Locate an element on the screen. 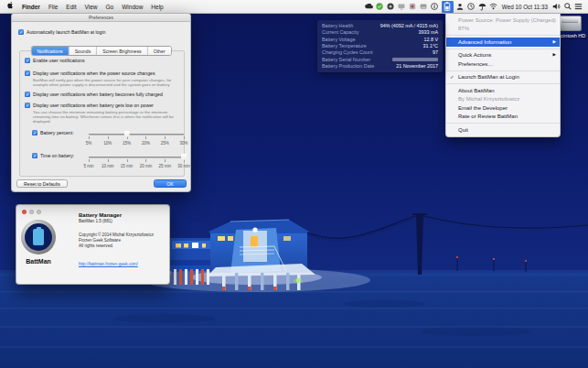 This screenshot has width=588, height=368. battery-health-row: Battery Health 94% (4092 mA / 4315 mA) is located at coordinates (380, 26).